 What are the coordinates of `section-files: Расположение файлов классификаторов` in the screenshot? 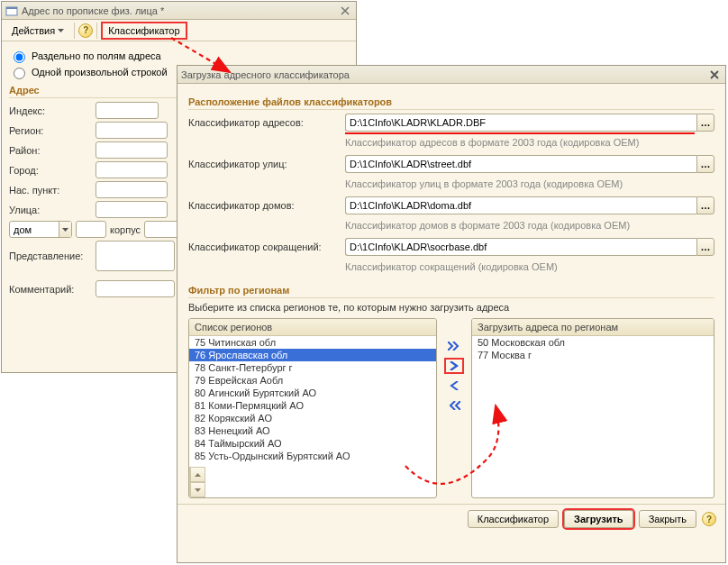 It's located at (451, 103).